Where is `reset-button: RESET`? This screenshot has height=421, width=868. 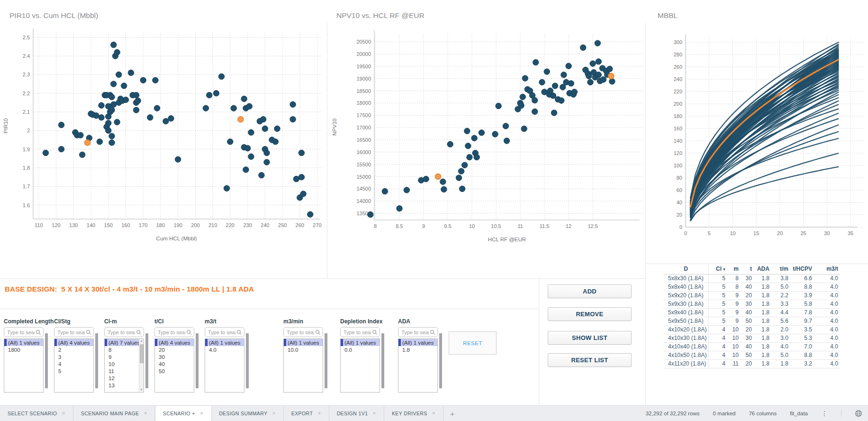 reset-button: RESET is located at coordinates (473, 343).